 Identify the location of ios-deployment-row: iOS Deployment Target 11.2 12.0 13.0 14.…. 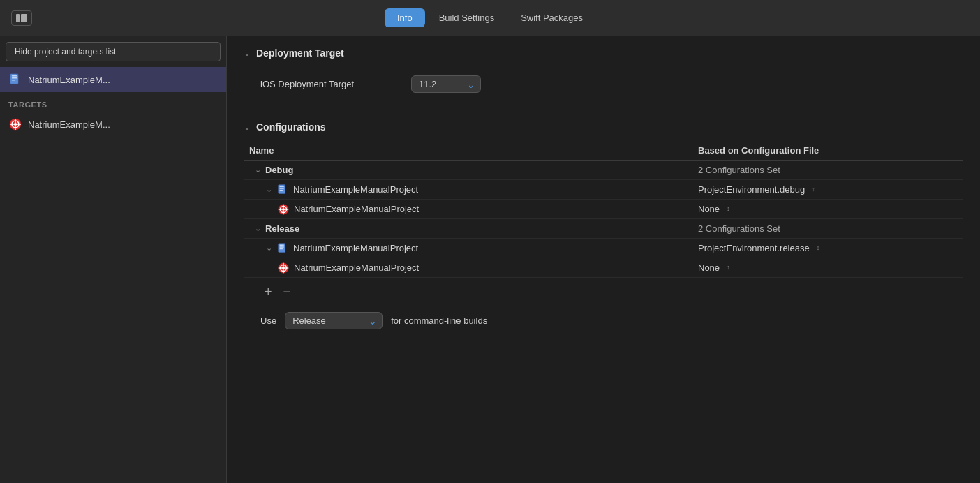
(603, 84).